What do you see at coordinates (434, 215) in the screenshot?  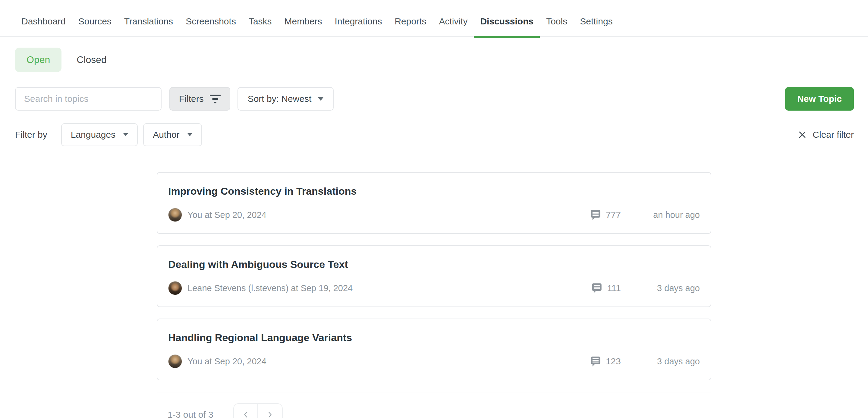 I see `discussion-meta: You at Sep 20, 2024 777 an hour ago` at bounding box center [434, 215].